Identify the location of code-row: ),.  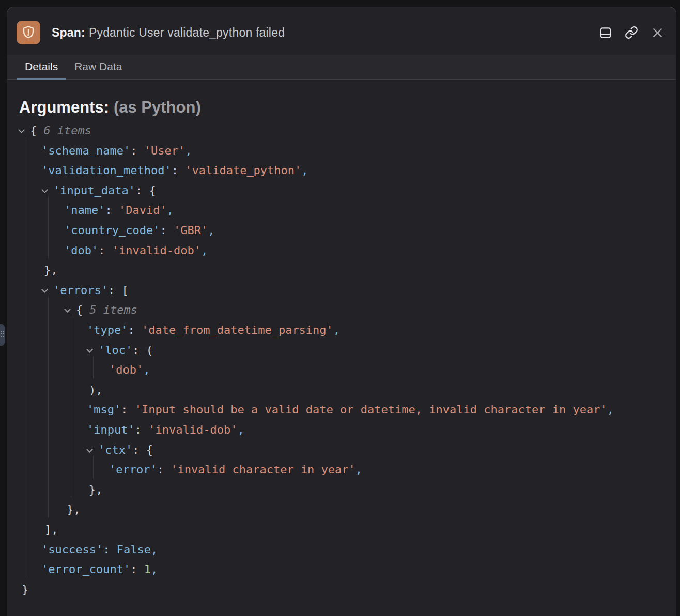
(342, 391).